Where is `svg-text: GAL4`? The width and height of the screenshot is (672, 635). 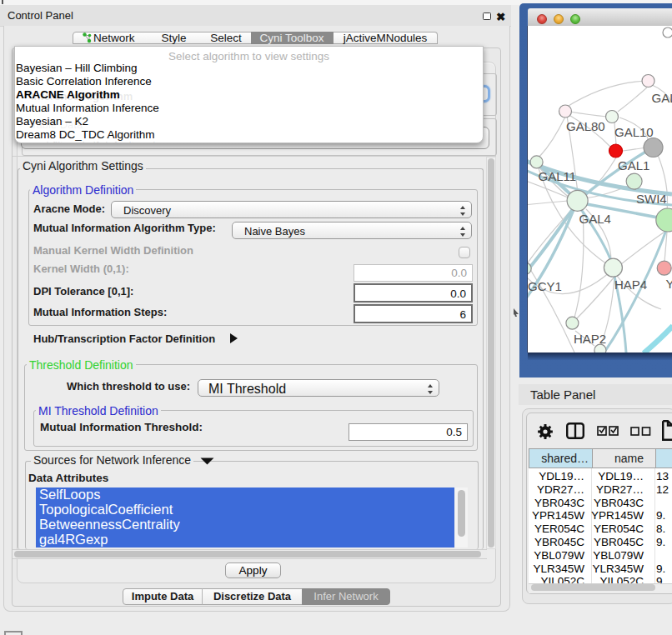
svg-text: GAL4 is located at coordinates (595, 218).